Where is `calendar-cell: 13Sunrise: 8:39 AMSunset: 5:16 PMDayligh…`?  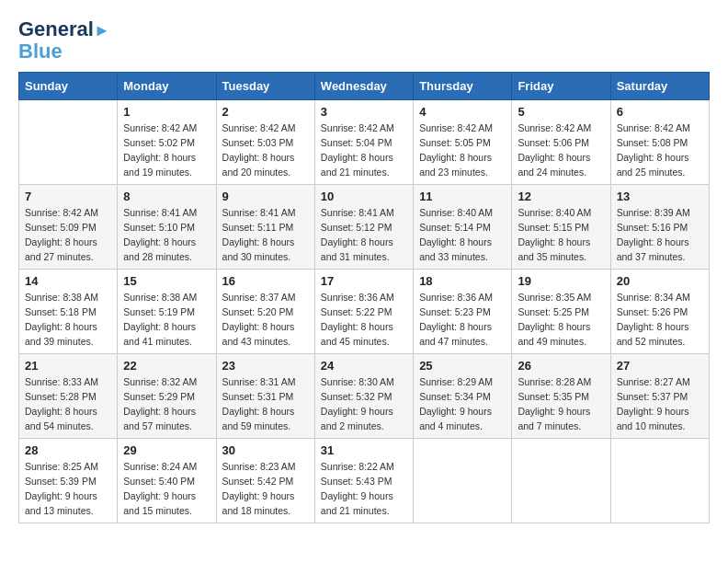 calendar-cell: 13Sunrise: 8:39 AMSunset: 5:16 PMDayligh… is located at coordinates (660, 227).